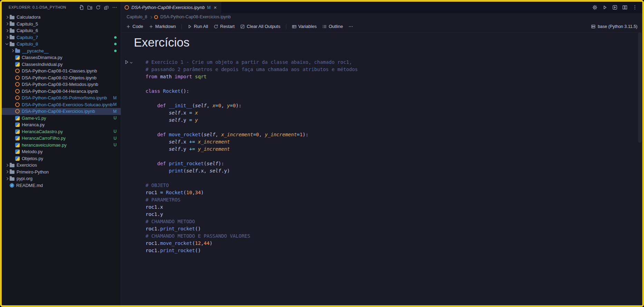  Describe the element at coordinates (252, 215) in the screenshot. I see `code-line: roc1.y` at that location.